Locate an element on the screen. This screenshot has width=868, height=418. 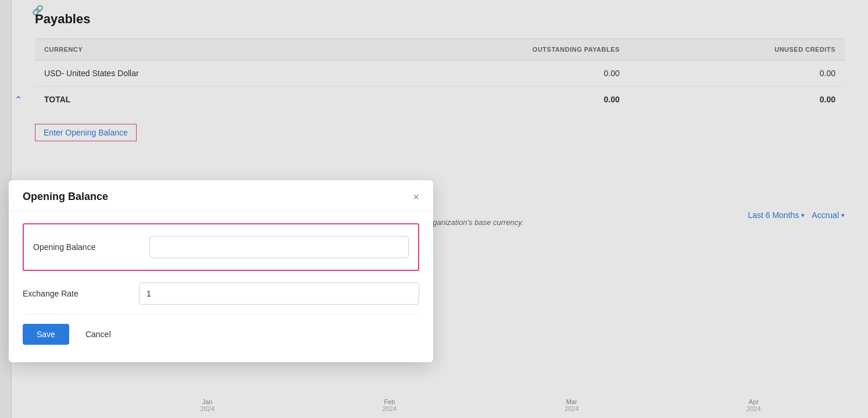
exchange-rate-row: Exchange Rate is located at coordinates (221, 294).